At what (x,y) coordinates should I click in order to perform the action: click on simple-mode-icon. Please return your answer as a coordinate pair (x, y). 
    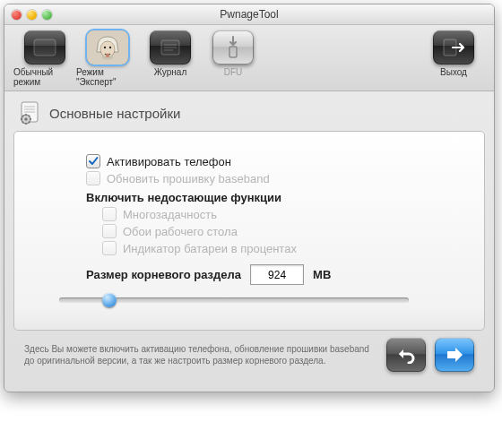
    Looking at the image, I should click on (45, 47).